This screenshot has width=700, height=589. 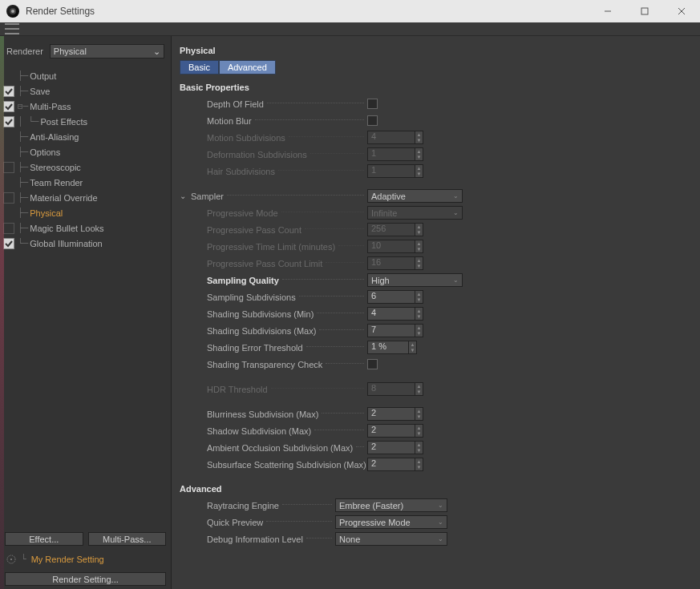 What do you see at coordinates (87, 167) in the screenshot?
I see `tree-item-stereoscopic: ├─Stereoscopic` at bounding box center [87, 167].